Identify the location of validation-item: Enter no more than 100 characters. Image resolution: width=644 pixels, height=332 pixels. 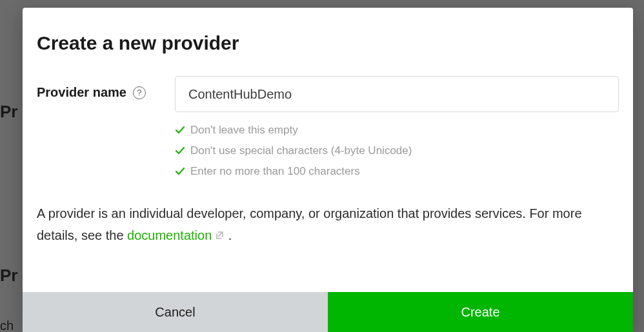
(397, 171).